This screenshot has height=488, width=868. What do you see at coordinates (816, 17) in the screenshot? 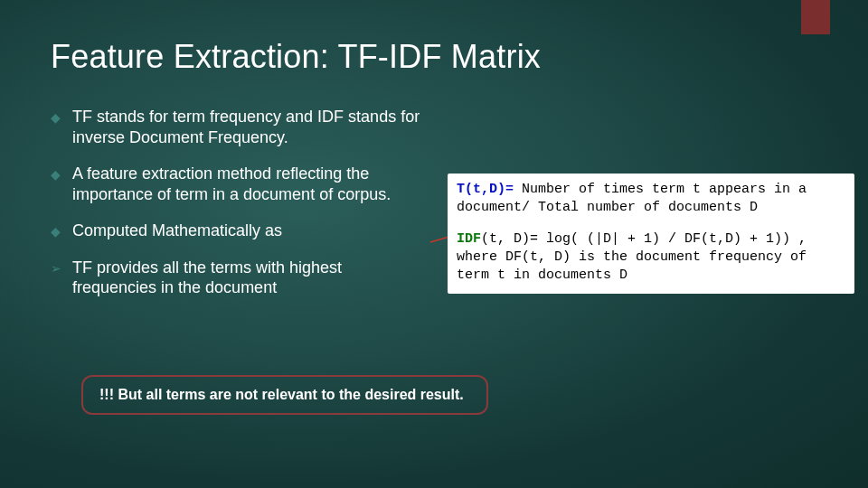
I see `accent-bar` at bounding box center [816, 17].